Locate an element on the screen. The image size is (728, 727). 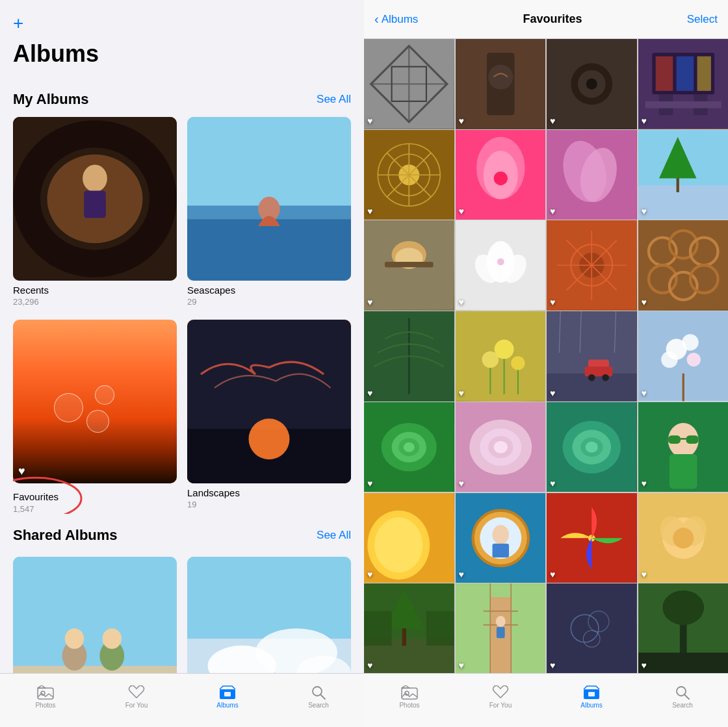
grid-photo-15: ♥ is located at coordinates (592, 356).